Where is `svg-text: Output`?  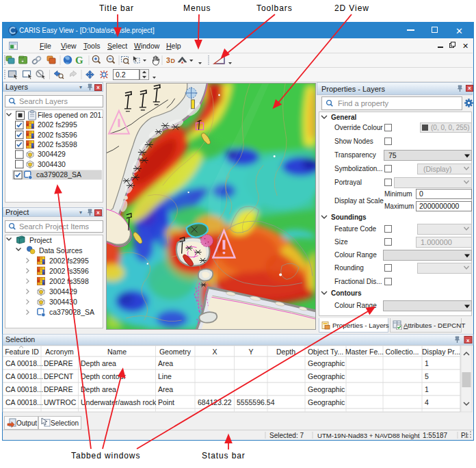 svg-text: Output is located at coordinates (27, 423).